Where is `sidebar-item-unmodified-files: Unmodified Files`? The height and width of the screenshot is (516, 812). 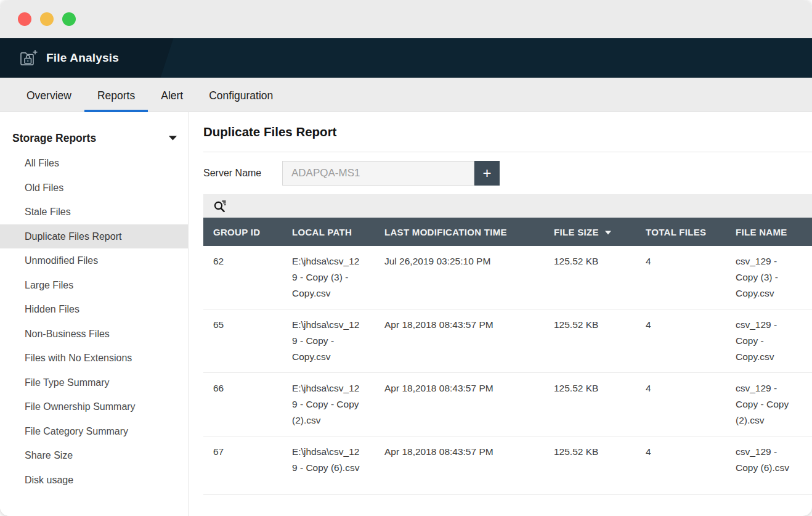
sidebar-item-unmodified-files: Unmodified Files is located at coordinates (94, 261).